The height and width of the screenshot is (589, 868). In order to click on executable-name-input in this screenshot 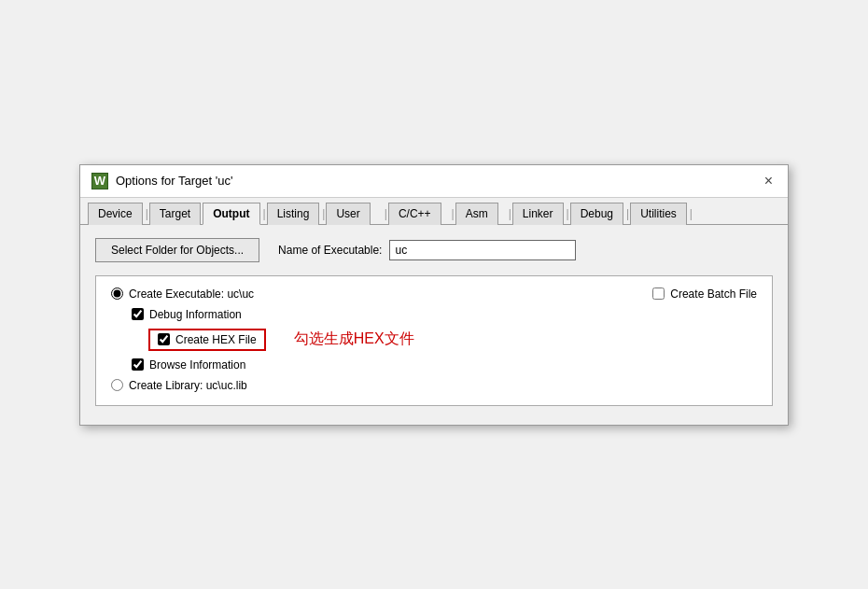, I will do `click(483, 250)`.